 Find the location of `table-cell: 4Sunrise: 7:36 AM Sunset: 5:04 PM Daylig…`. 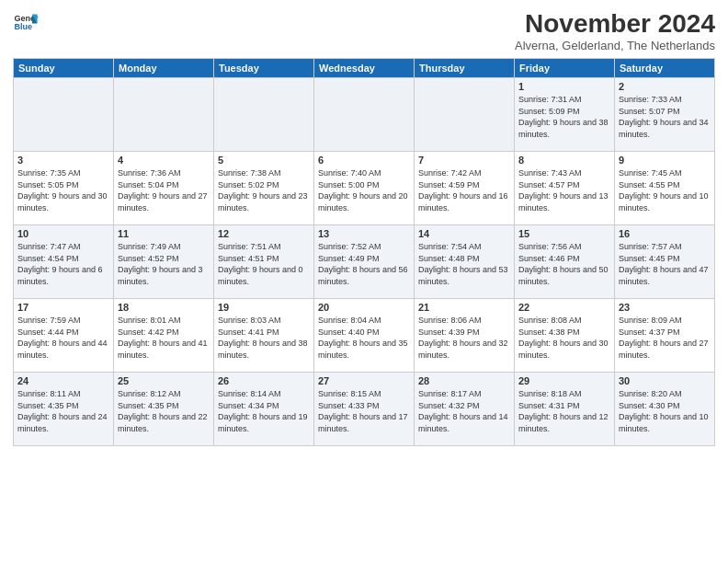

table-cell: 4Sunrise: 7:36 AM Sunset: 5:04 PM Daylig… is located at coordinates (164, 189).